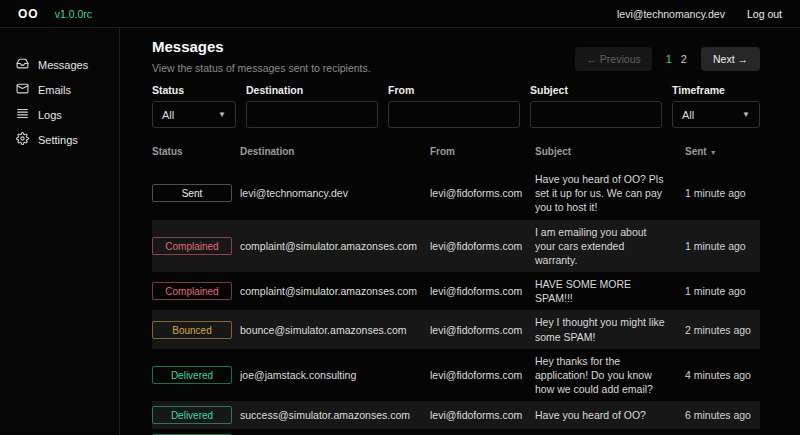 The image size is (800, 435). What do you see at coordinates (192, 330) in the screenshot?
I see `status-badge: Bounced` at bounding box center [192, 330].